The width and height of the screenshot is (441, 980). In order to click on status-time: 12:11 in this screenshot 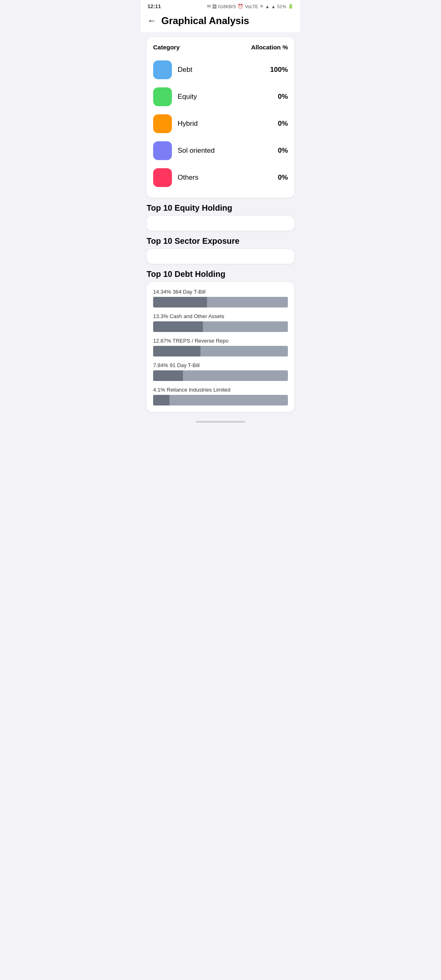, I will do `click(154, 7)`.